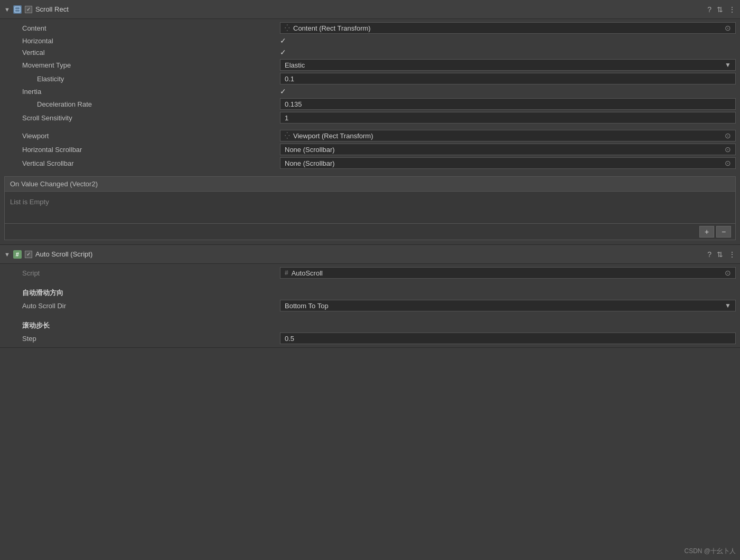  What do you see at coordinates (140, 273) in the screenshot?
I see `script-label: Script` at bounding box center [140, 273].